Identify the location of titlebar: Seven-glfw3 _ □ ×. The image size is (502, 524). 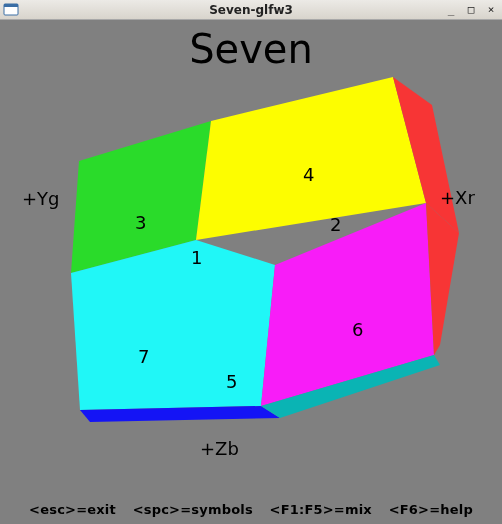
(251, 10).